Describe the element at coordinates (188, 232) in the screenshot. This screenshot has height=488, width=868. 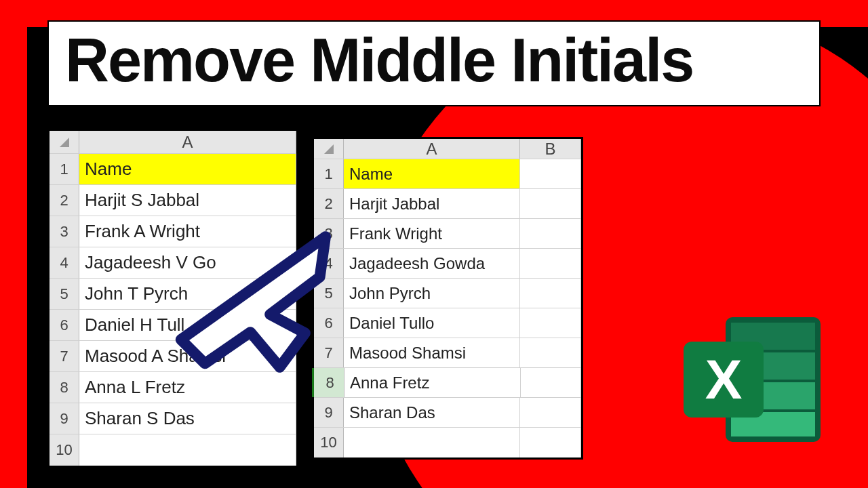
I see `data-cell: Frank A Wright` at that location.